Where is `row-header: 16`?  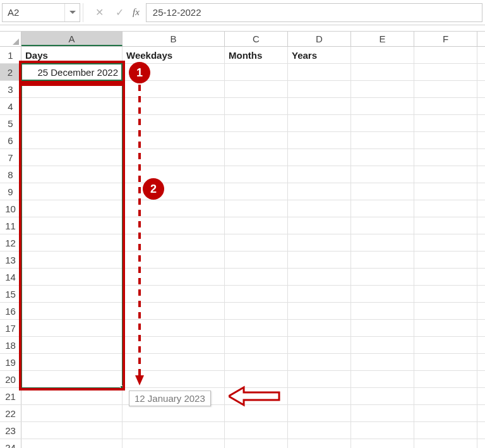
row-header: 16 is located at coordinates (11, 311).